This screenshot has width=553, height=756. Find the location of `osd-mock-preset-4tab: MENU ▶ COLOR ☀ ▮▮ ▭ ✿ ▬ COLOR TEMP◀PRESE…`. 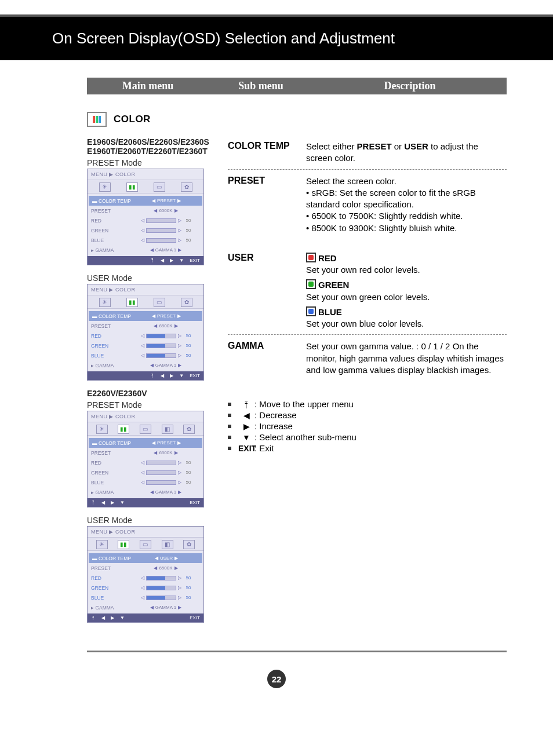

osd-mock-preset-4tab: MENU ▶ COLOR ☀ ▮▮ ▭ ✿ ▬ COLOR TEMP◀PRESE… is located at coordinates (145, 217).